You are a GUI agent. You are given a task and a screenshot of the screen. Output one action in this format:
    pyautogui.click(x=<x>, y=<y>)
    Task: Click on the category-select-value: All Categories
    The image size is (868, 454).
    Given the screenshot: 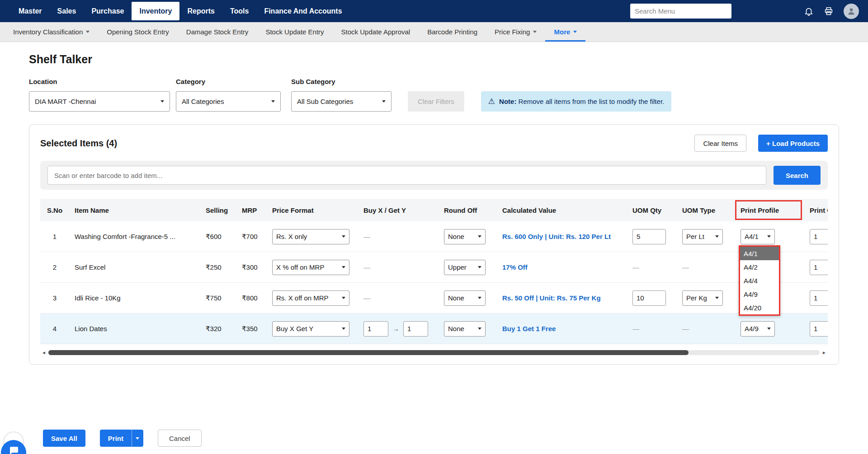 What is the action you would take?
    pyautogui.click(x=203, y=101)
    